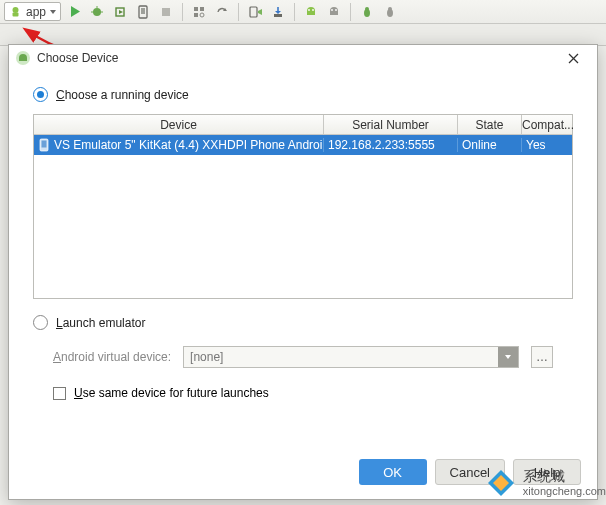 This screenshot has height=505, width=606. I want to click on avd-select-dropdown-button, so click(508, 357).